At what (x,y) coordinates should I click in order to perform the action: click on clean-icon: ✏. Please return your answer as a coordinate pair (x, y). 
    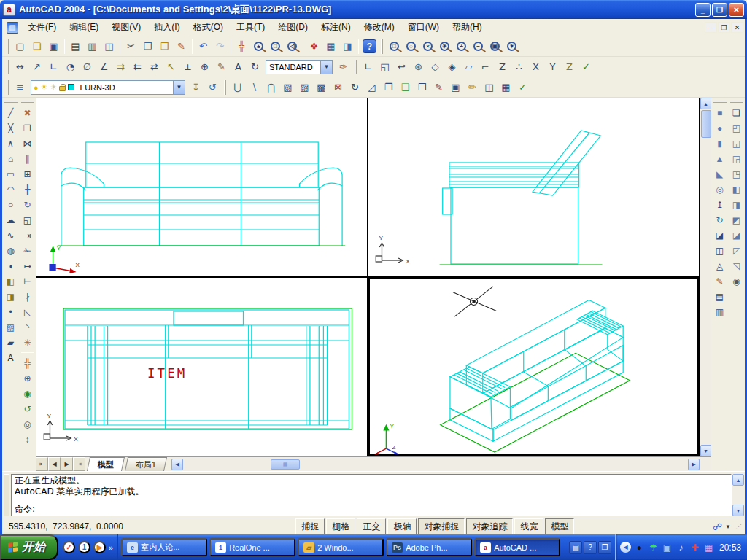
    Looking at the image, I should click on (473, 88).